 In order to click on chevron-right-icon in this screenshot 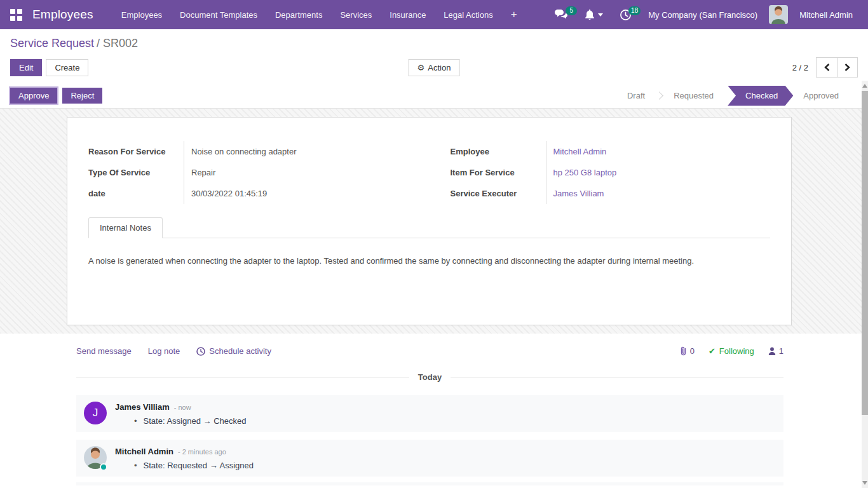, I will do `click(848, 67)`.